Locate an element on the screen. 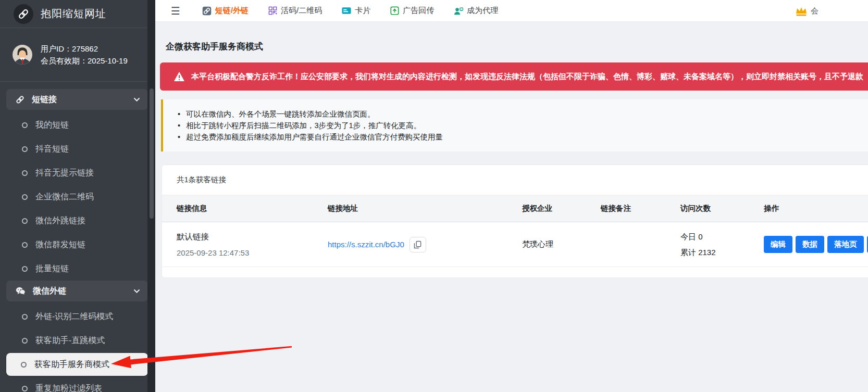  col-header-actions: 操作 is located at coordinates (816, 208).